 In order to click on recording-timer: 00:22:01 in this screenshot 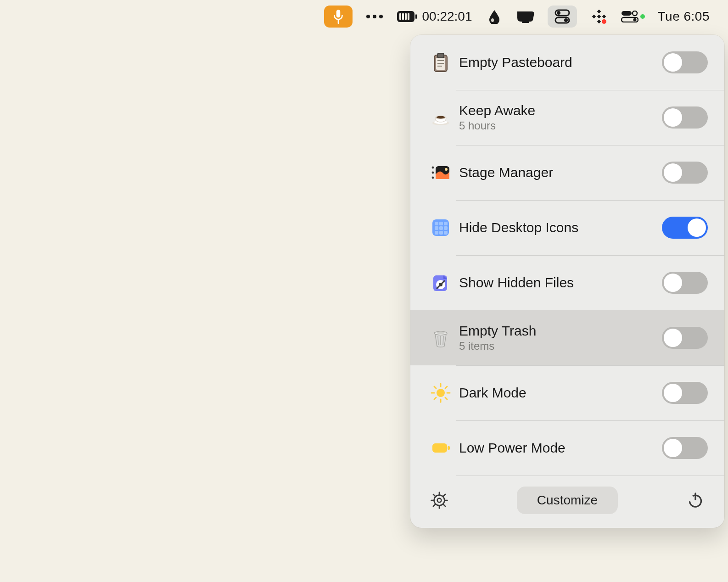, I will do `click(434, 17)`.